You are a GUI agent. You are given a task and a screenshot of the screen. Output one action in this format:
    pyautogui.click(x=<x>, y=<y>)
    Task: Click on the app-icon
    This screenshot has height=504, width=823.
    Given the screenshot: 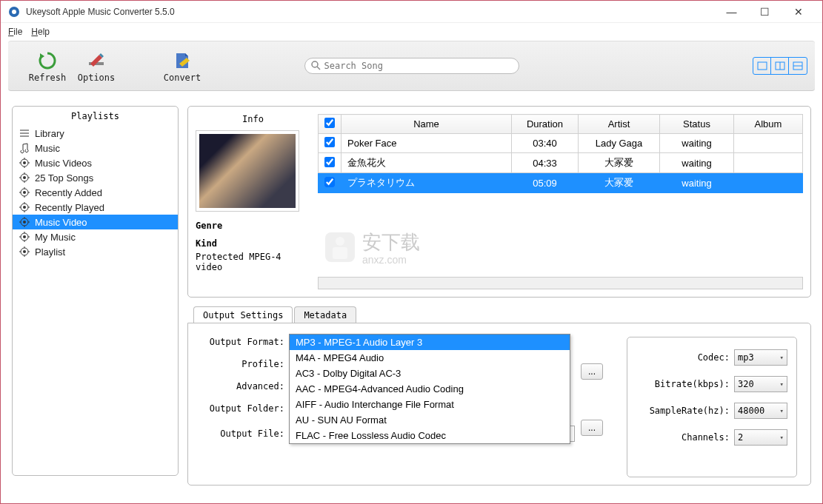 What is the action you would take?
    pyautogui.click(x=14, y=12)
    